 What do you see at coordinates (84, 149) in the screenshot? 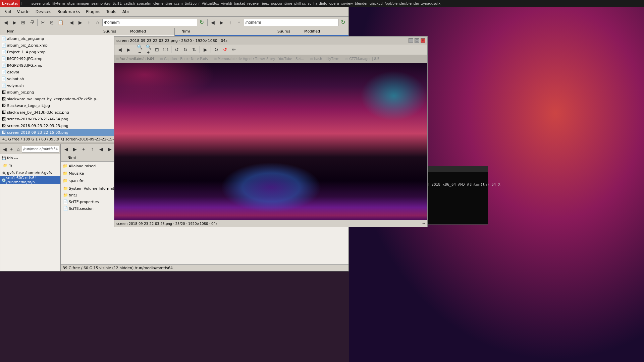
I see `folder-new-button: +` at bounding box center [84, 149].